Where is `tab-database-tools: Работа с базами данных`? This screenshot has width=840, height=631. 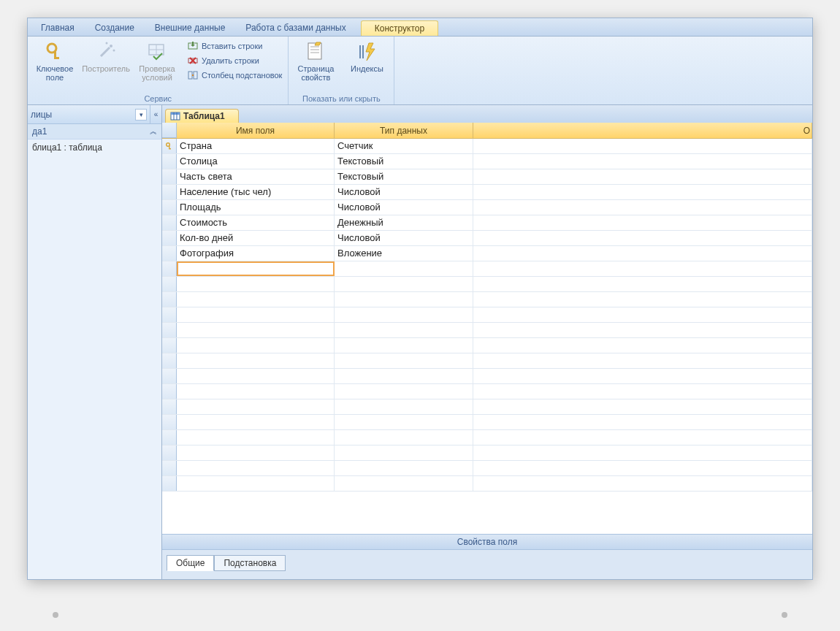
tab-database-tools: Работа с базами данных is located at coordinates (295, 28).